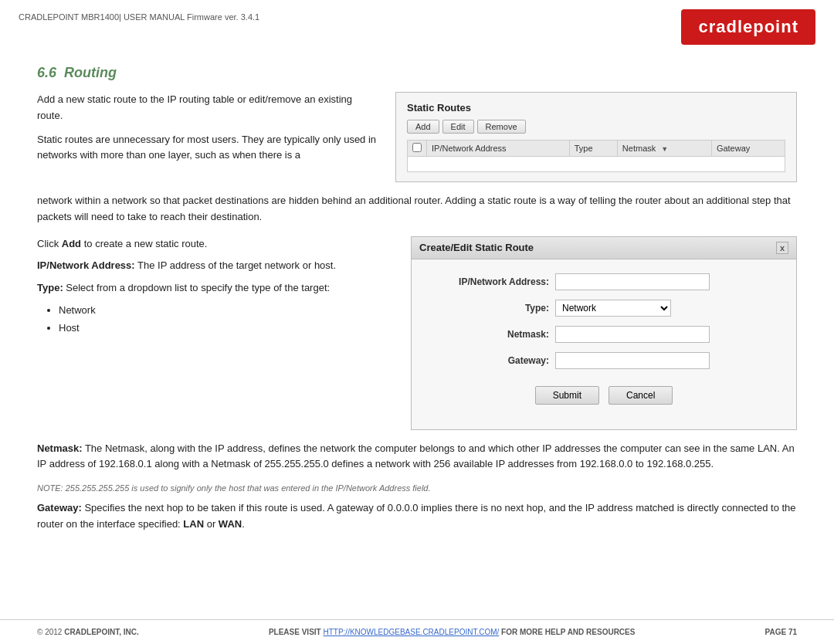  What do you see at coordinates (491, 282) in the screenshot?
I see `dialog-ip-label: IP/Network Address:` at bounding box center [491, 282].